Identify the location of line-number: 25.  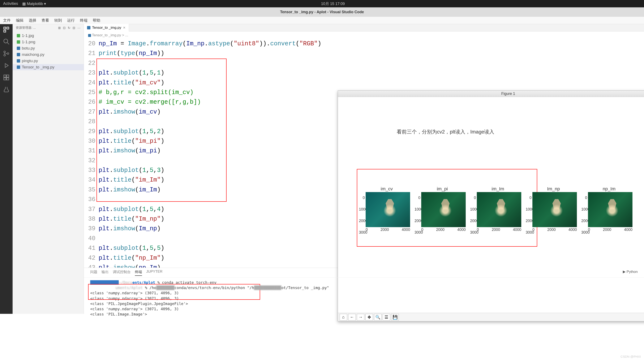
(90, 93).